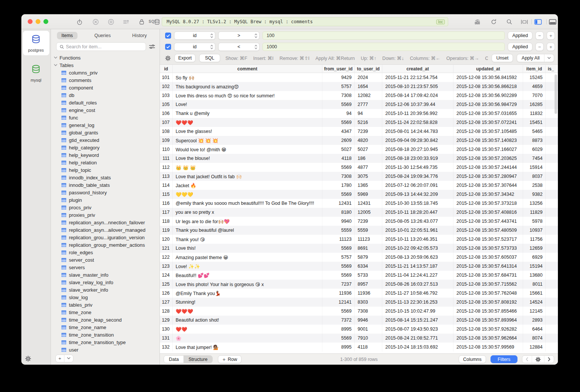 Image resolution: width=580 pixels, height=392 pixels. I want to click on cell-from_user_id: 8180, so click(338, 212).